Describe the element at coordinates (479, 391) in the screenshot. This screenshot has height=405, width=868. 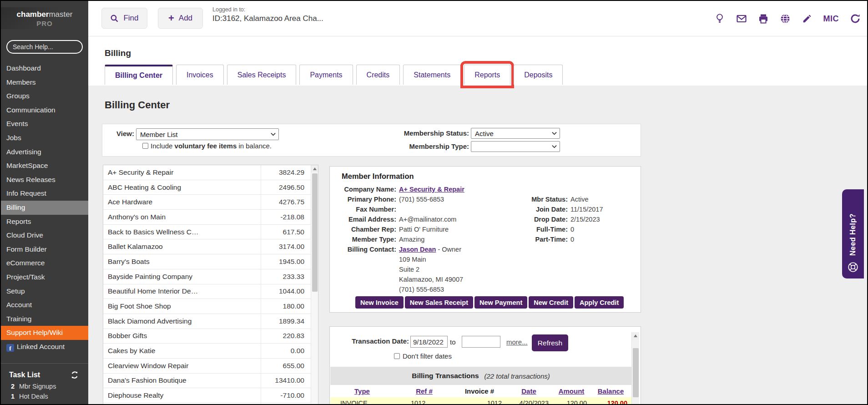
I see `column-header: Invoice #` at that location.